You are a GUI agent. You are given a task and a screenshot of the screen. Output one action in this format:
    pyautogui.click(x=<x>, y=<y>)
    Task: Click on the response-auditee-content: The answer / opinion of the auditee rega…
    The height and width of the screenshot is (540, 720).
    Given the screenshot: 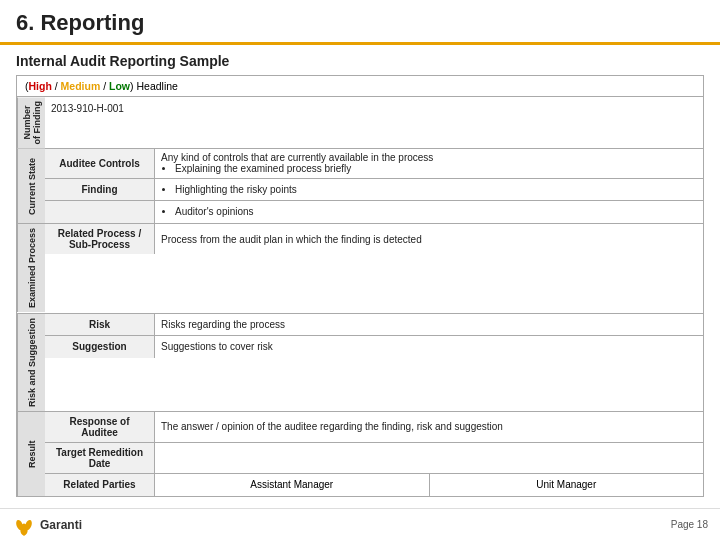 What is the action you would take?
    pyautogui.click(x=429, y=427)
    